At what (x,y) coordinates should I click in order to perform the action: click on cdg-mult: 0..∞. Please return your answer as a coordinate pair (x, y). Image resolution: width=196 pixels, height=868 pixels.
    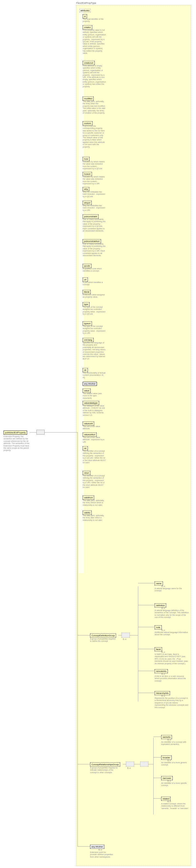
    Looking at the image, I should click on (125, 639).